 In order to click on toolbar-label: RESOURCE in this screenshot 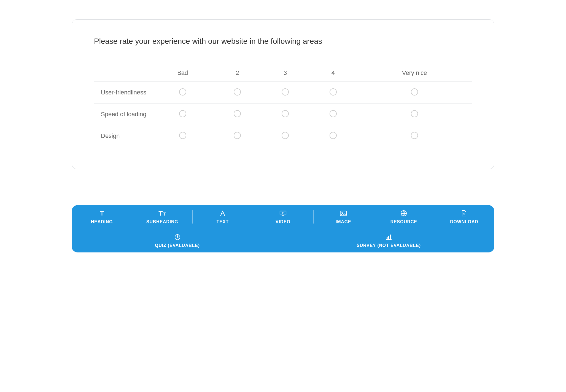, I will do `click(404, 222)`.